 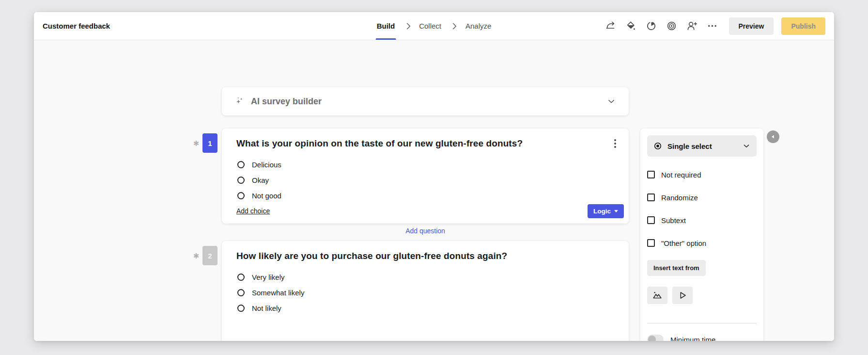 What do you see at coordinates (286, 102) in the screenshot?
I see `ai-builder-label: AI survey builder` at bounding box center [286, 102].